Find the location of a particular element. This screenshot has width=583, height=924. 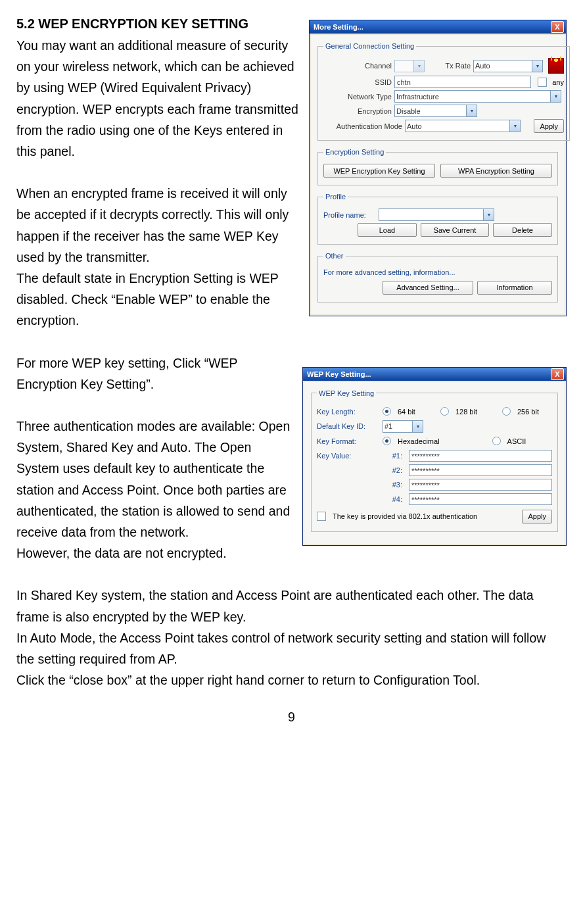

other-text: For more advanced setting, information..… is located at coordinates (438, 272).